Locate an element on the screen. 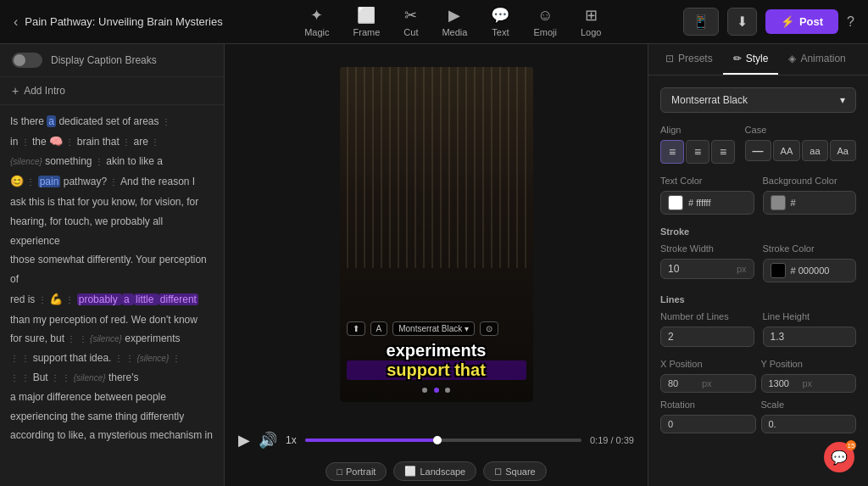 The width and height of the screenshot is (868, 486). mobile-preview-button: 📱 is located at coordinates (701, 22).